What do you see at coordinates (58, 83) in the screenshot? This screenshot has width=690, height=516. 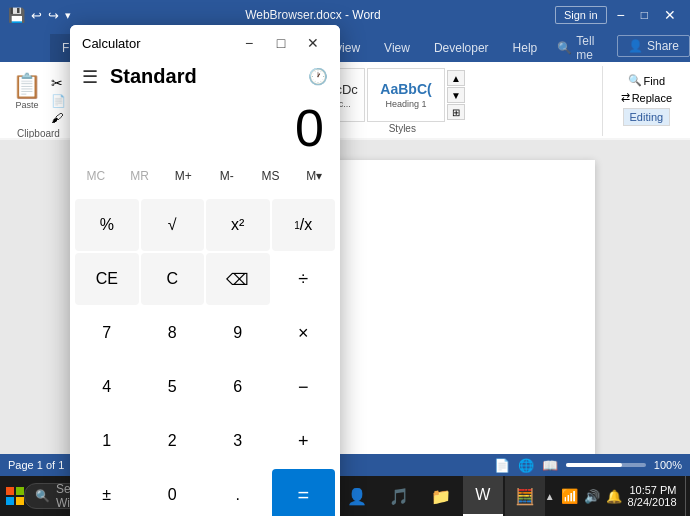 I see `cut-button: ✂` at bounding box center [58, 83].